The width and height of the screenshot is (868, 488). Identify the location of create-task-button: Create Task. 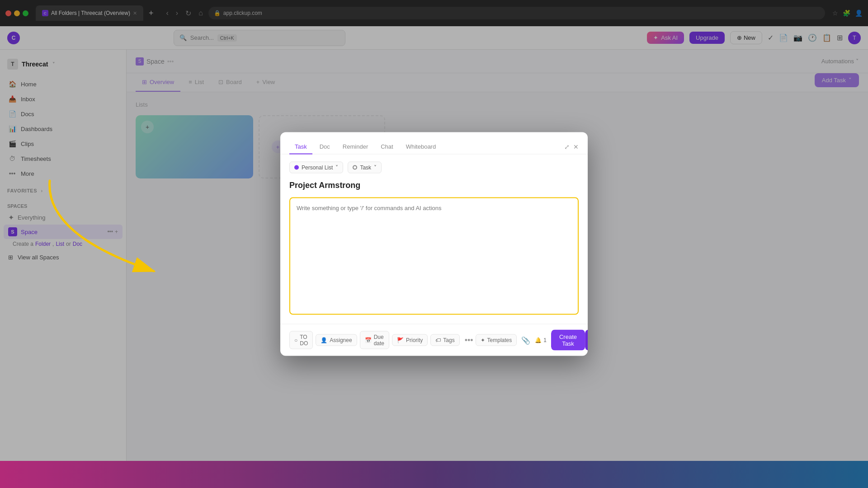
(568, 340).